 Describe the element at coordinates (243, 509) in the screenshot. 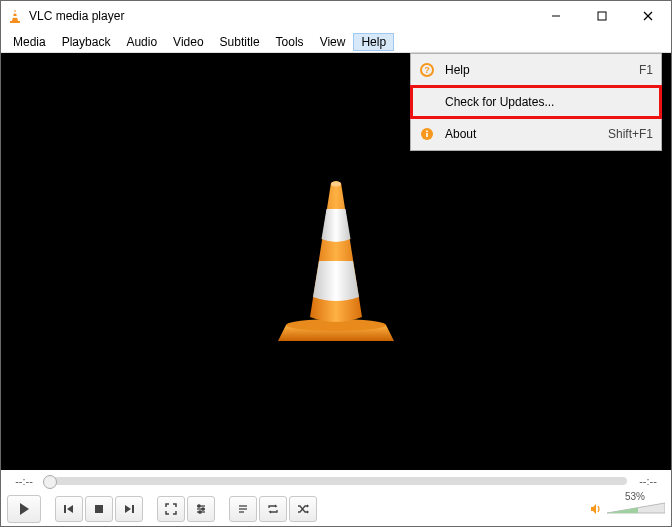

I see `playlist-button` at that location.